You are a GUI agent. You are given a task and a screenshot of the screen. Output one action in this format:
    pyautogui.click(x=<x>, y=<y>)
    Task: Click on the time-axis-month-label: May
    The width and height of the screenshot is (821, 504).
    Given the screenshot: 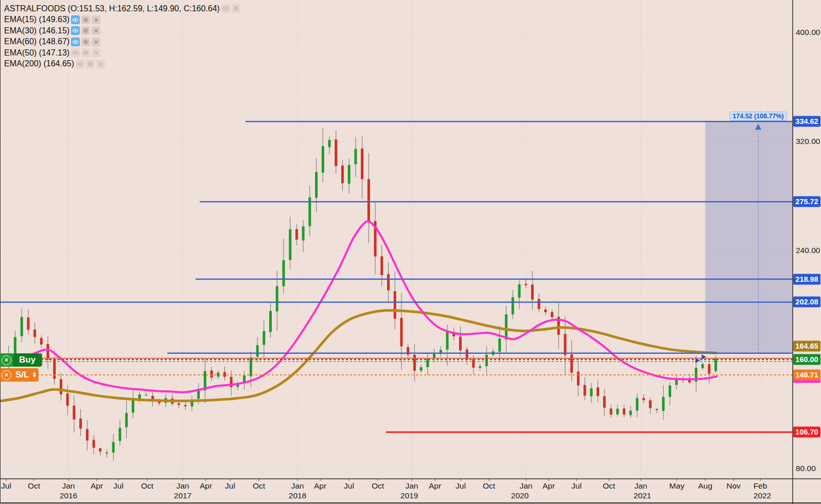 What is the action you would take?
    pyautogui.click(x=676, y=486)
    